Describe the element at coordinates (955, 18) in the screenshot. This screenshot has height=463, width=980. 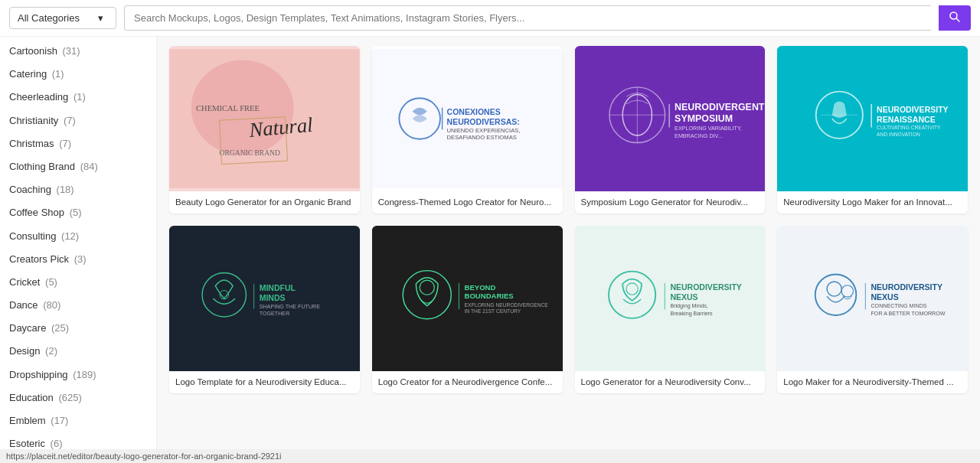
I see `search-button` at that location.